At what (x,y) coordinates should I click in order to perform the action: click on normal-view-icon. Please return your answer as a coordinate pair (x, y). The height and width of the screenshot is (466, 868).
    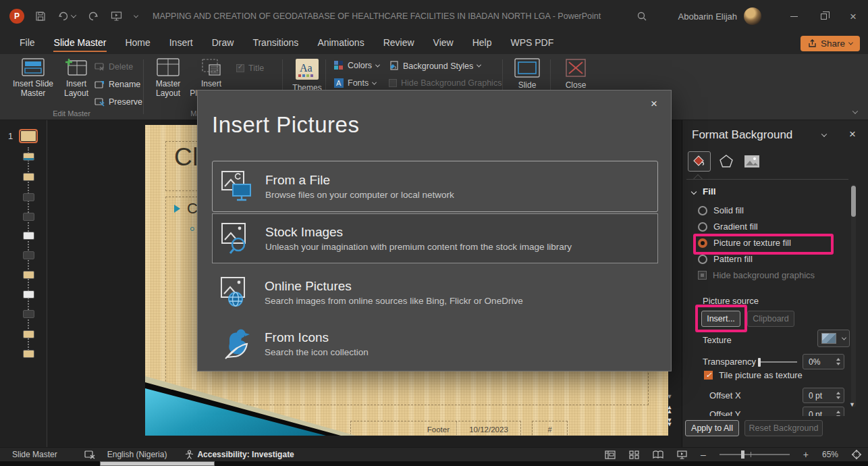
    Looking at the image, I should click on (610, 455).